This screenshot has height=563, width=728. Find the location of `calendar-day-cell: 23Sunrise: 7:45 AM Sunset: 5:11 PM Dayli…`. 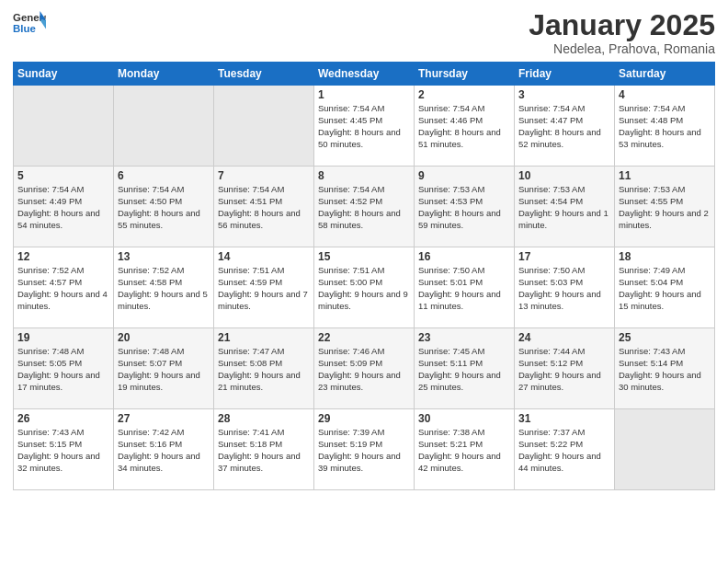

calendar-day-cell: 23Sunrise: 7:45 AM Sunset: 5:11 PM Dayli… is located at coordinates (465, 369).